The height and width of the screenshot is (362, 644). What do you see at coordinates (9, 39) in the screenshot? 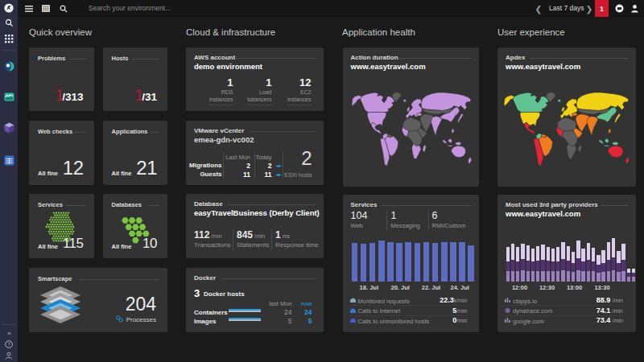
I see `sidebar-apps-grid-icon` at bounding box center [9, 39].